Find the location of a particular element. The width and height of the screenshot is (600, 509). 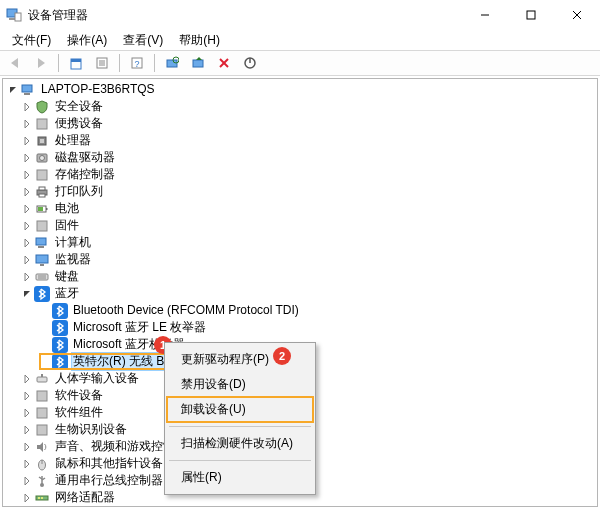

tree-item: Bluetooth Device (RFCOMM Protocol TDI) is located at coordinates (301, 310).